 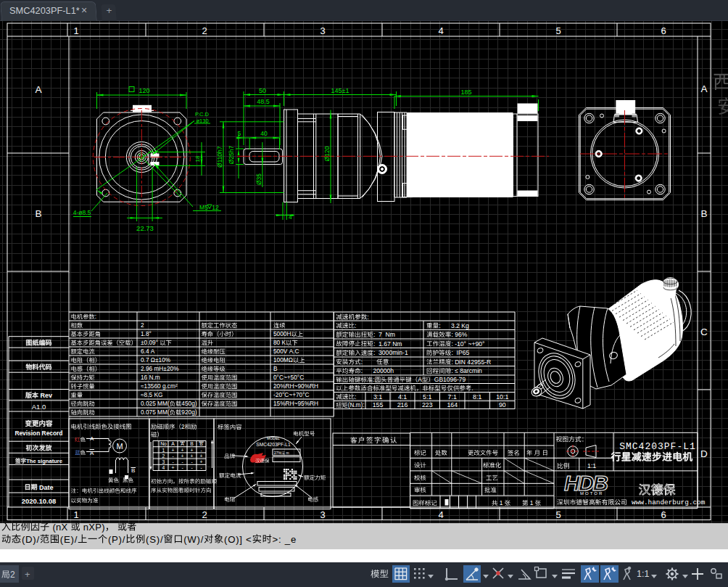 I want to click on svg-text: (D)/, so click(x=30, y=540).